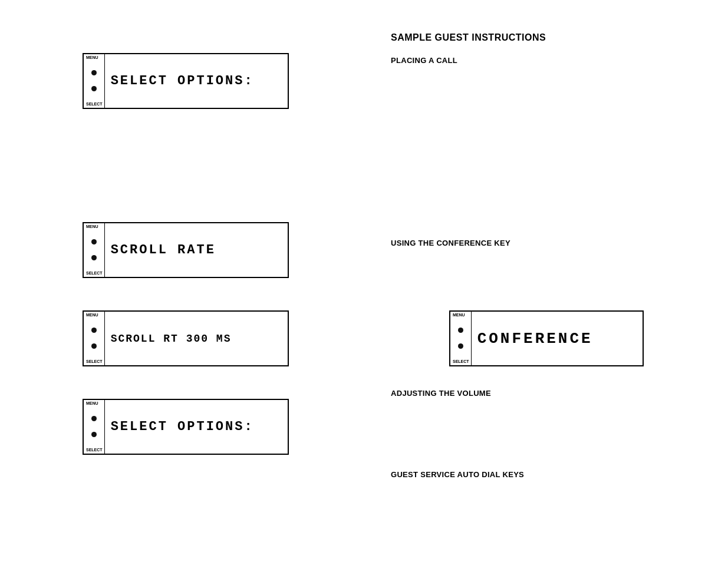 Image resolution: width=728 pixels, height=562 pixels. Describe the element at coordinates (457, 475) in the screenshot. I see `guest-service-heading: GUEST SERVICE AUTO DIAL KEYS` at that location.